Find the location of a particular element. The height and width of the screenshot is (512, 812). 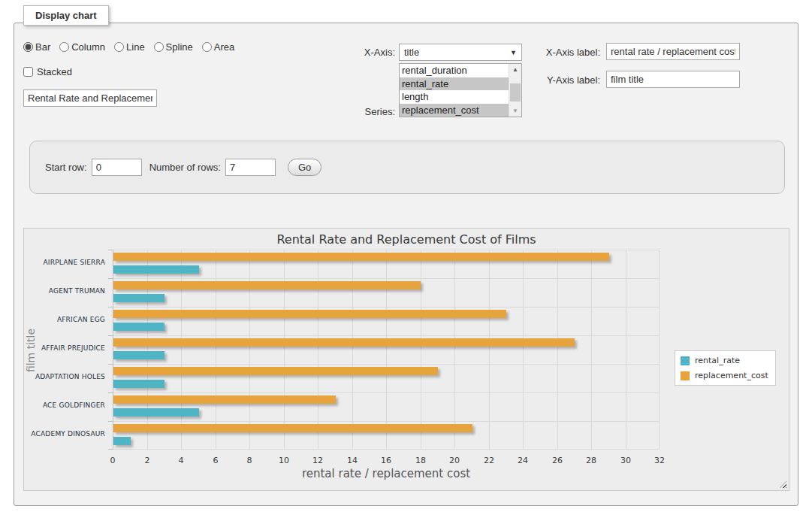

category-label: AFFAIR PREJUDICE is located at coordinates (65, 348).